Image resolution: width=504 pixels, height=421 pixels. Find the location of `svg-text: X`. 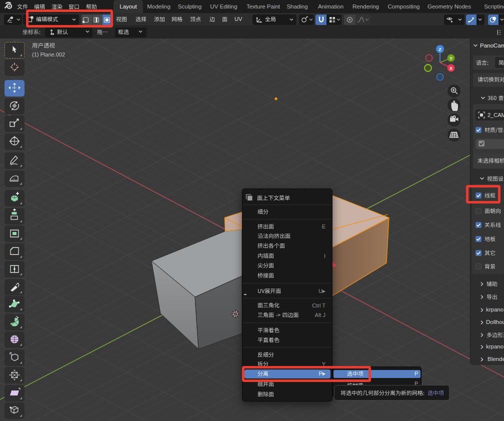

svg-text: X is located at coordinates (451, 68).